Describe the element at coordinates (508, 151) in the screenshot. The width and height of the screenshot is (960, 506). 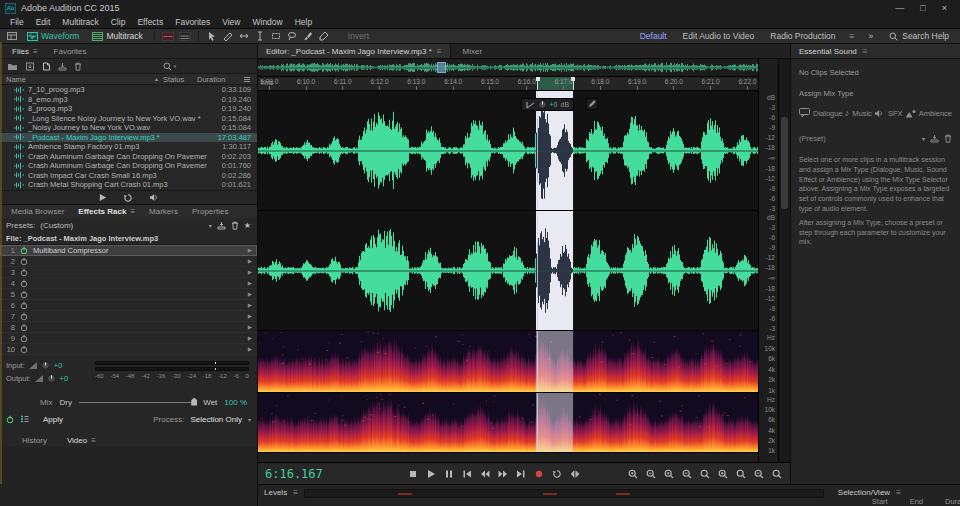
I see `waveform-channel-left: +0 dB` at that location.